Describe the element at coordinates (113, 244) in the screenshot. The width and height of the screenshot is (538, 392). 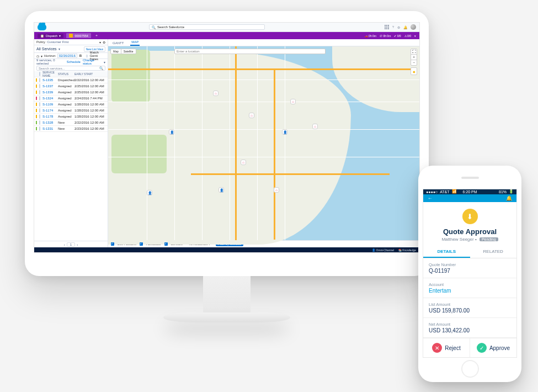
I see `live-positions-checkbox` at that location.